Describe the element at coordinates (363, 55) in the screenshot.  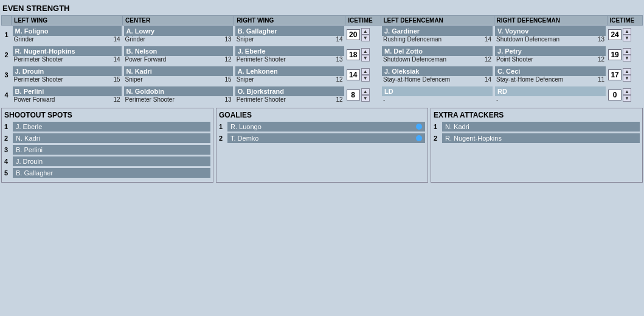
I see `icetime-cell-1: 18 ▲ ▼` at that location.